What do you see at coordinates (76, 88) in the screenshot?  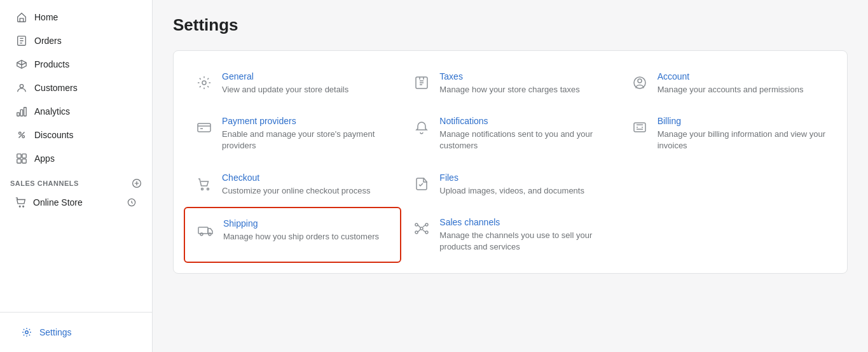 I see `sidebar-item-customers: Customers` at bounding box center [76, 88].